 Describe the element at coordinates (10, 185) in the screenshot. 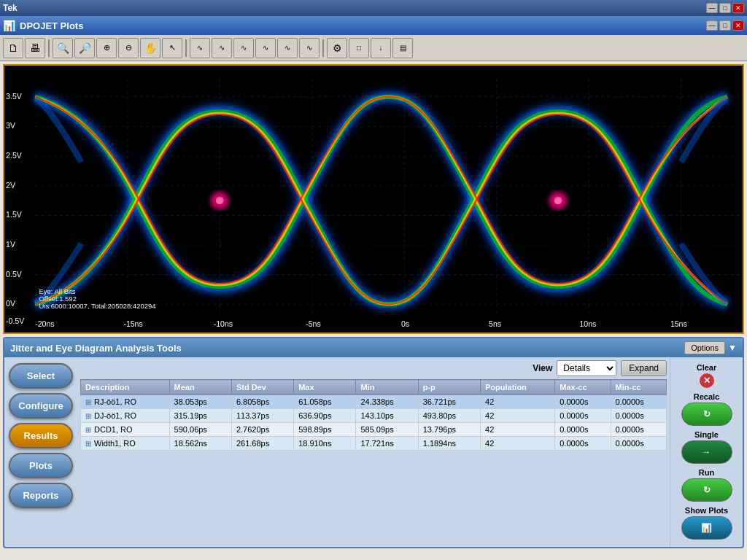

I see `svg-text: 2V` at that location.